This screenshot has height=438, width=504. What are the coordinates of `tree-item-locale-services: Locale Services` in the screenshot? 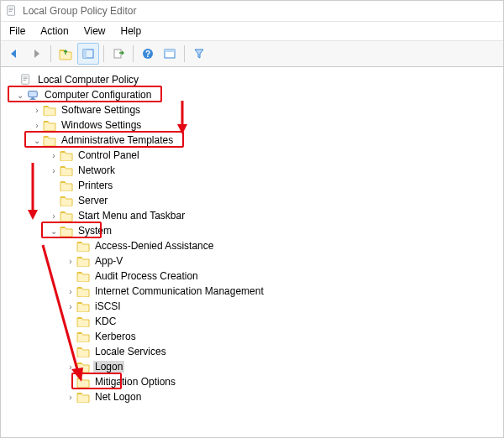 It's located at (254, 352).